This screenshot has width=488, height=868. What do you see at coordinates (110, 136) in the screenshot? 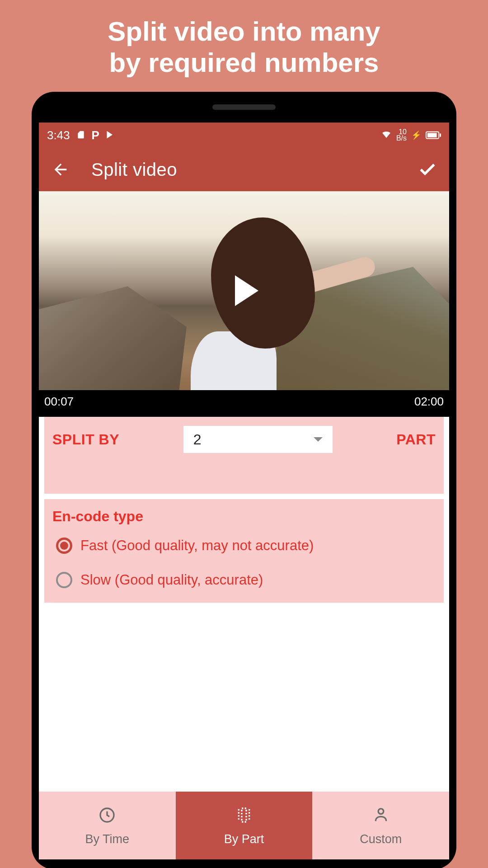
I see `play-store-icon` at bounding box center [110, 136].